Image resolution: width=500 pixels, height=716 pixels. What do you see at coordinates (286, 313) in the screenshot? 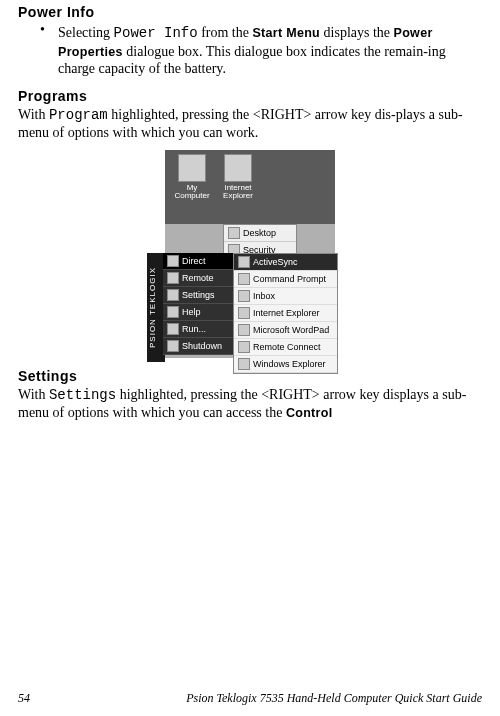
I see `item-label: Internet Explorer` at bounding box center [286, 313].